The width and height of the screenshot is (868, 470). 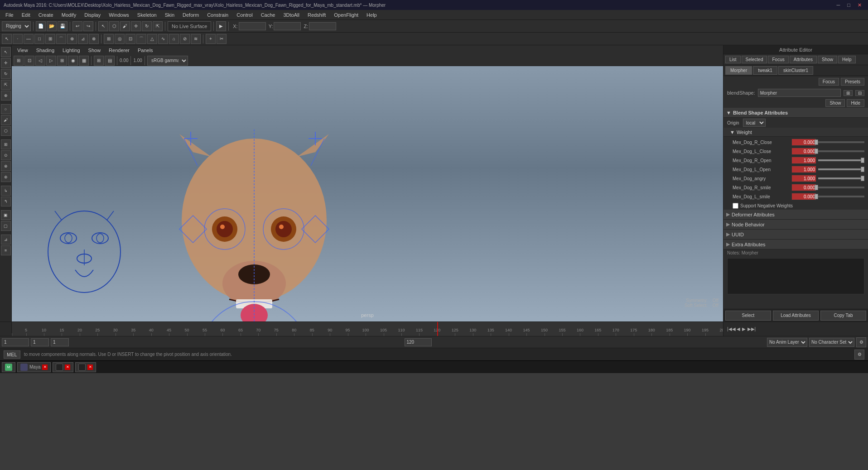 What do you see at coordinates (211, 39) in the screenshot?
I see `extrude-btn: +` at bounding box center [211, 39].